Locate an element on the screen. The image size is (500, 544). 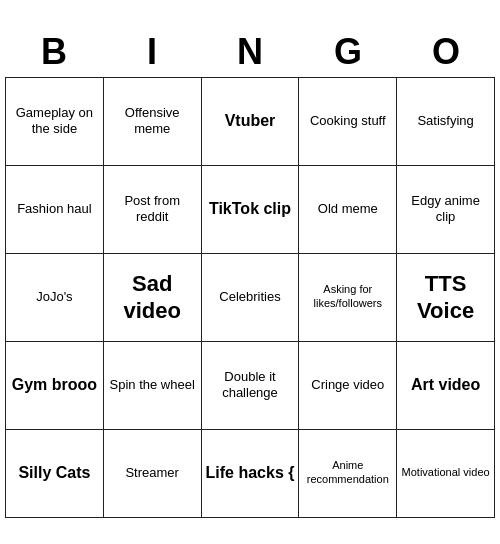
header-g: G is located at coordinates (348, 52).